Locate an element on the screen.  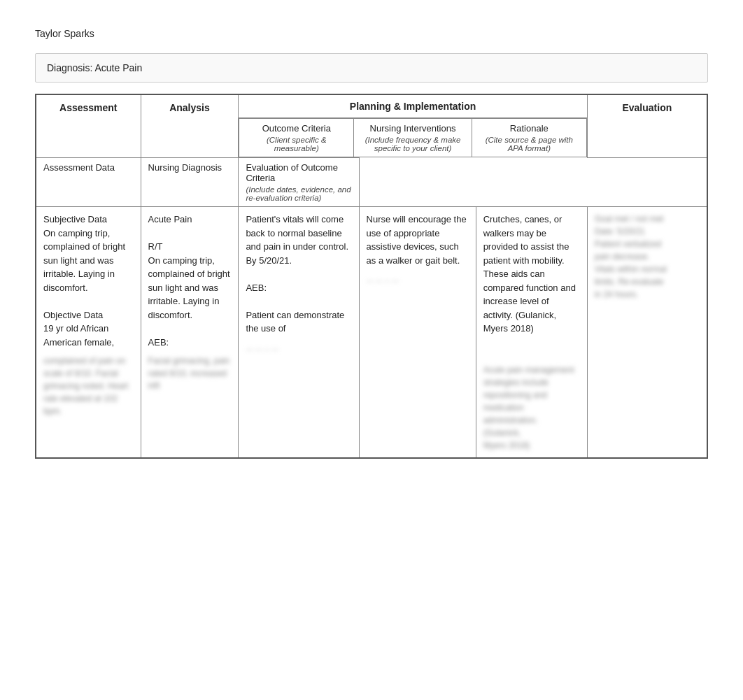
subheader-outcome: Outcome Criteria (Client specific & meas… is located at coordinates (297, 138).